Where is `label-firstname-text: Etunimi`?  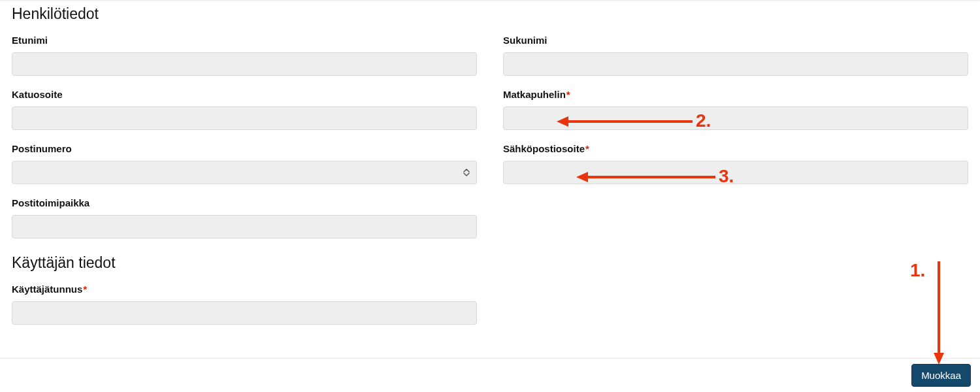 label-firstname-text: Etunimi is located at coordinates (30, 41).